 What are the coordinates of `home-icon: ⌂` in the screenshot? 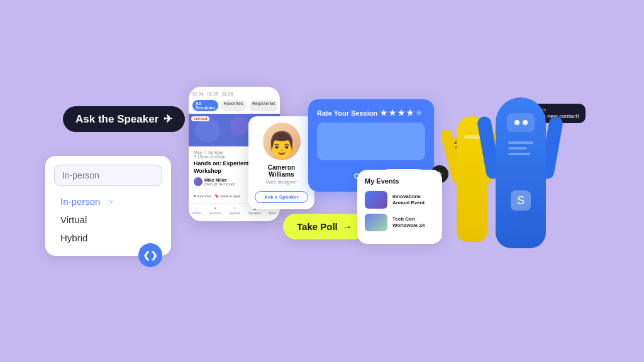 It's located at (196, 208).